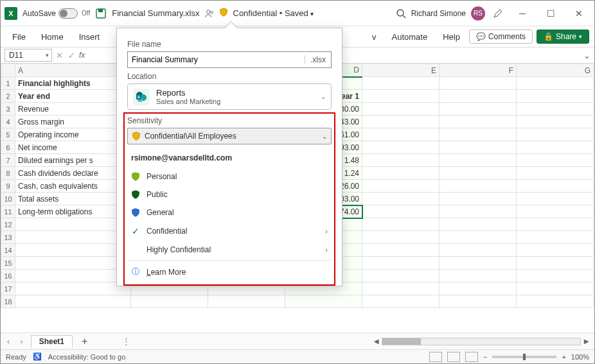 Image resolution: width=595 pixels, height=364 pixels. Describe the element at coordinates (90, 37) in the screenshot. I see `tab-insert: Insert` at that location.